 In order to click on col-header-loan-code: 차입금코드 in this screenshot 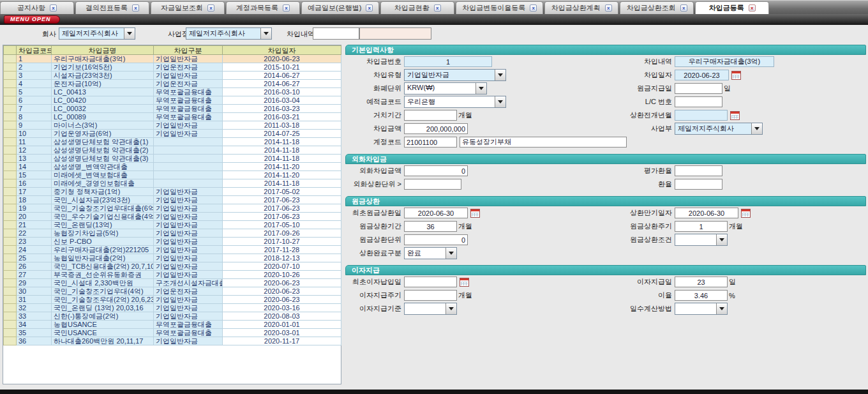, I will do `click(34, 50)`.